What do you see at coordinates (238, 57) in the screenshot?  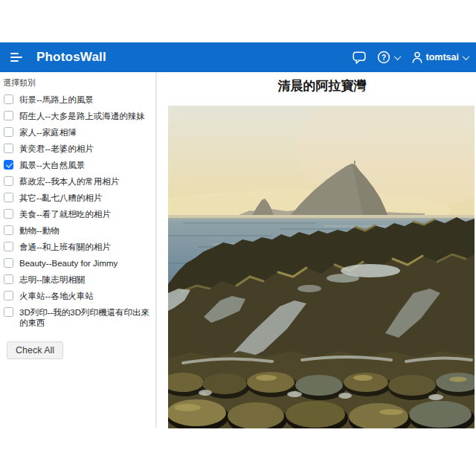 I see `app-header: PhotosWall ? tomtsai` at bounding box center [238, 57].